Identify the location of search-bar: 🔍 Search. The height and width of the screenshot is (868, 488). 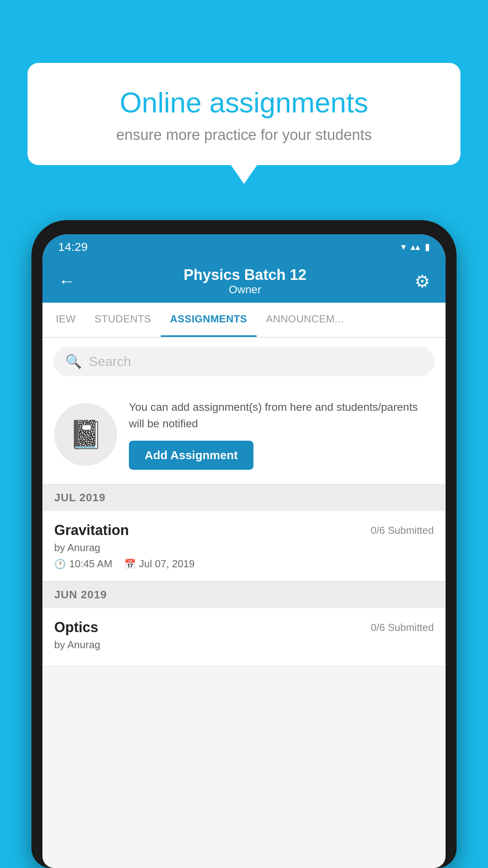
(244, 361).